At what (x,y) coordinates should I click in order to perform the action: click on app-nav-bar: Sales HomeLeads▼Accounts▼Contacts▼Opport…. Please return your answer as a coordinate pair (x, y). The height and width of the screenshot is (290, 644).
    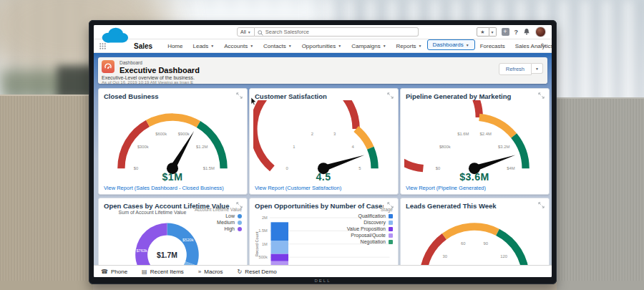
    Looking at the image, I should click on (323, 46).